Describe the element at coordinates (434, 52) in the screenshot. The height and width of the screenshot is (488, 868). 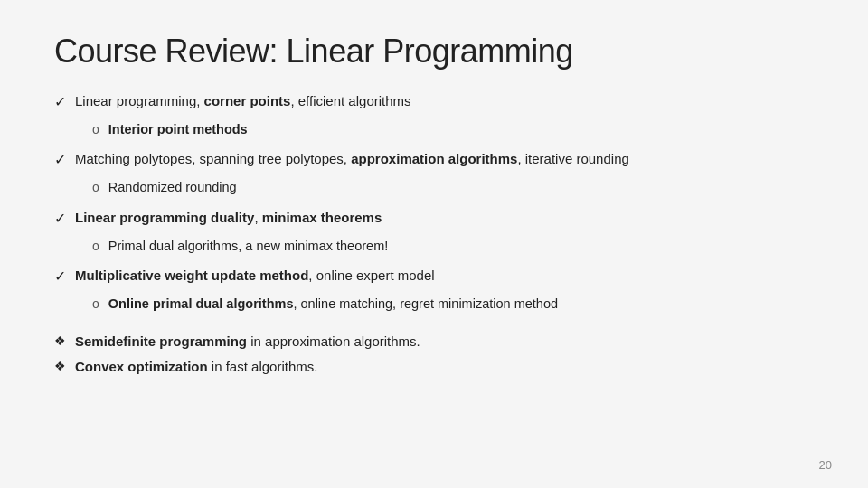
I see `slide-title: Course Review: Linear Programming` at that location.